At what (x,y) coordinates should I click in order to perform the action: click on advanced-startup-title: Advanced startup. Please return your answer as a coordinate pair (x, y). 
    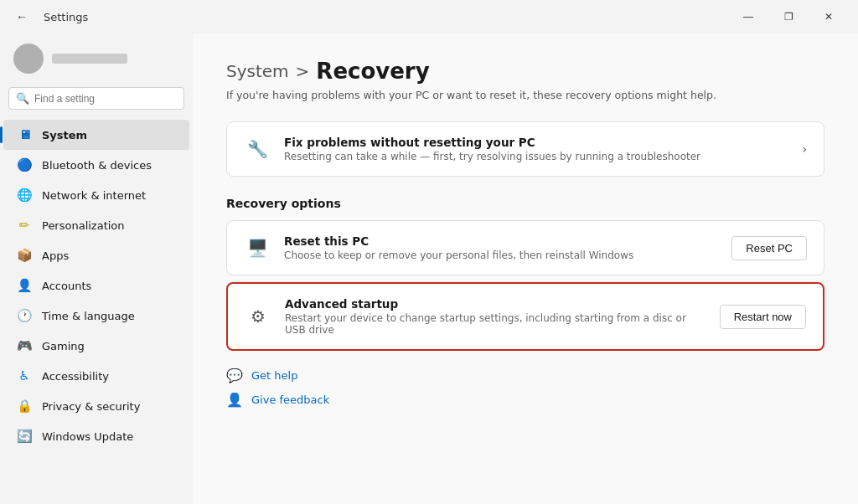
    Looking at the image, I should click on (496, 304).